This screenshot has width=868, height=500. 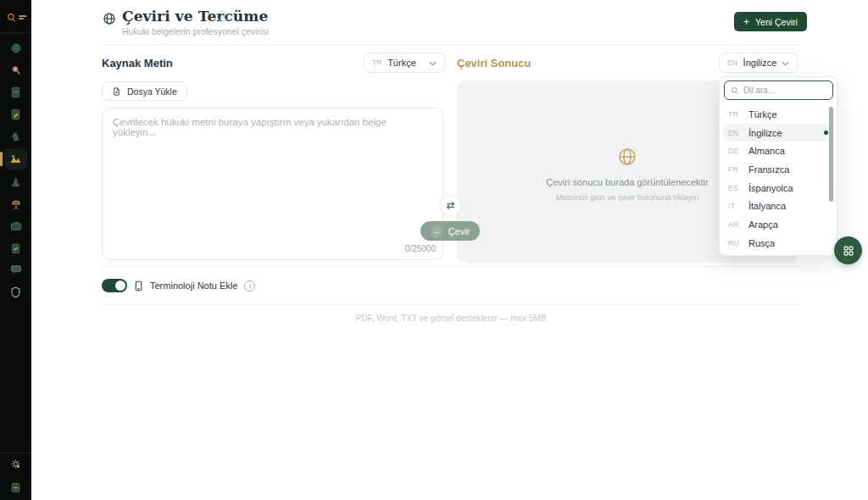 What do you see at coordinates (22, 17) in the screenshot?
I see `logo-wordmark` at bounding box center [22, 17].